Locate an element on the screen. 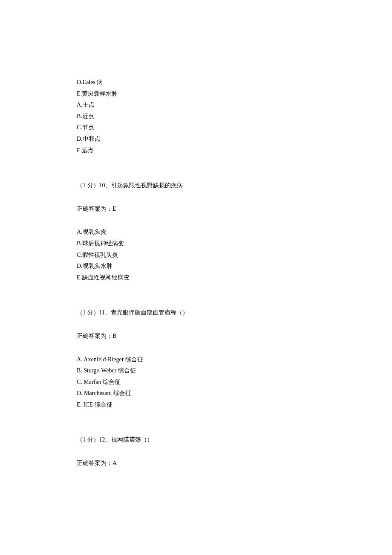 The width and height of the screenshot is (392, 555). question-11-option-c: C. Marfan 综合征 is located at coordinates (196, 382).